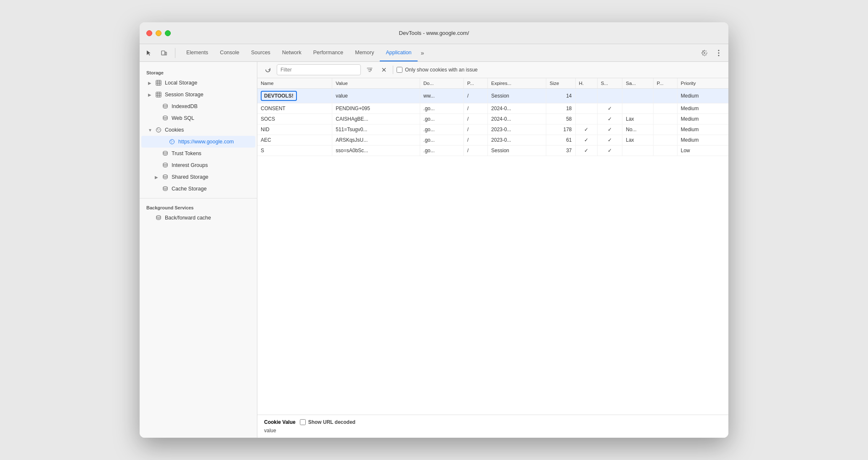 The image size is (868, 460). Describe the element at coordinates (198, 83) in the screenshot. I see `sidebar-item-local-storage: ▶ Local Storage` at that location.